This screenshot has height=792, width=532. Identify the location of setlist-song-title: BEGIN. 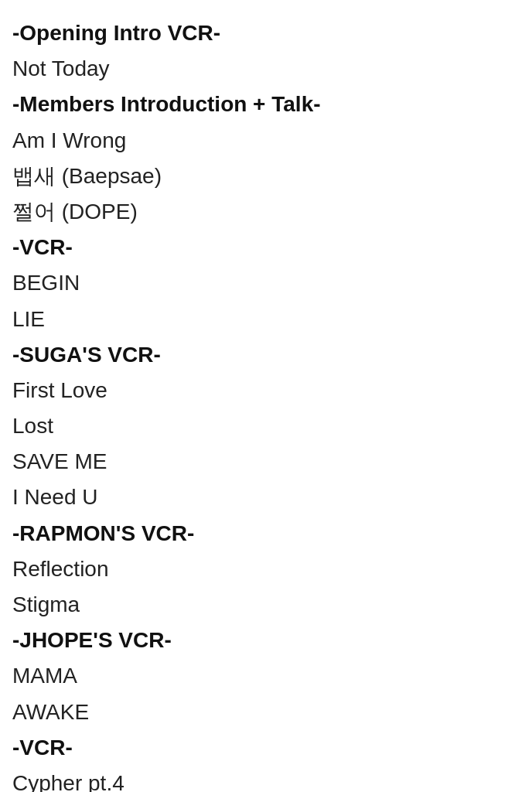
(266, 283).